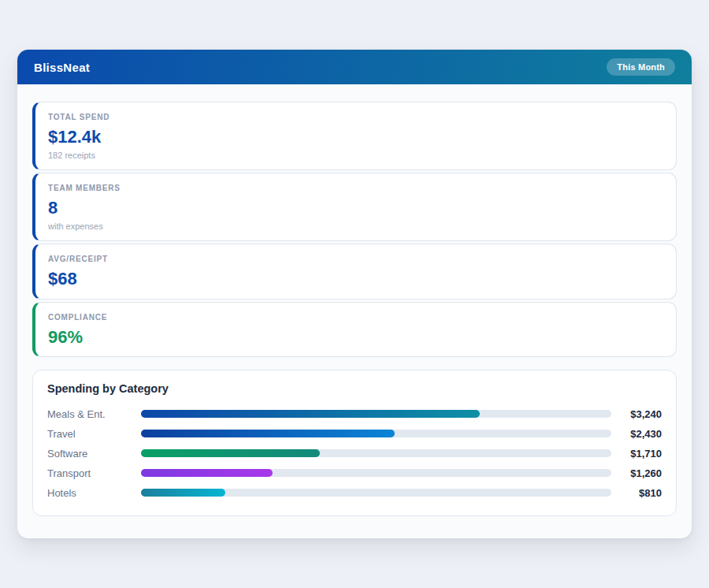  I want to click on chart-row-transport: Transport$1,260, so click(354, 473).